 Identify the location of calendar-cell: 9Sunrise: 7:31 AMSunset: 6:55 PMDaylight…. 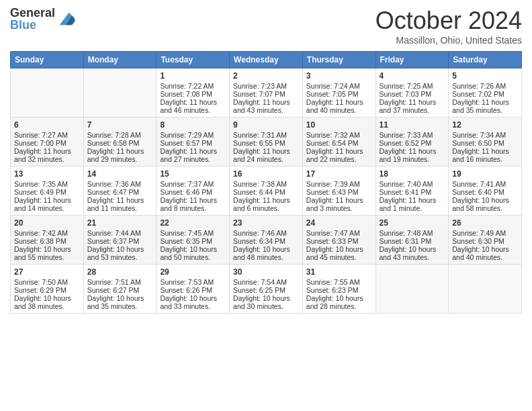
(266, 142).